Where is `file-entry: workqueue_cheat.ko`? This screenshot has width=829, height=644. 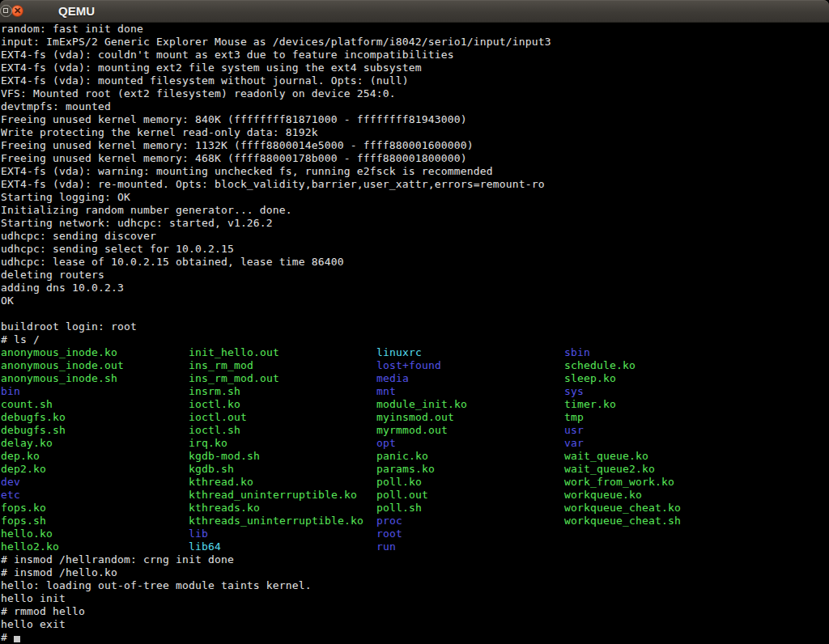
file-entry: workqueue_cheat.ko is located at coordinates (623, 508).